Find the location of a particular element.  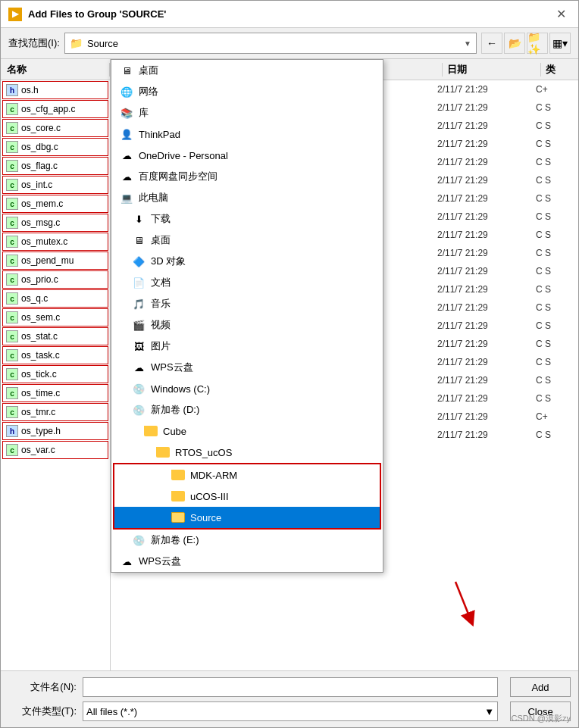

list-item: cos_pend_mu is located at coordinates (55, 261).